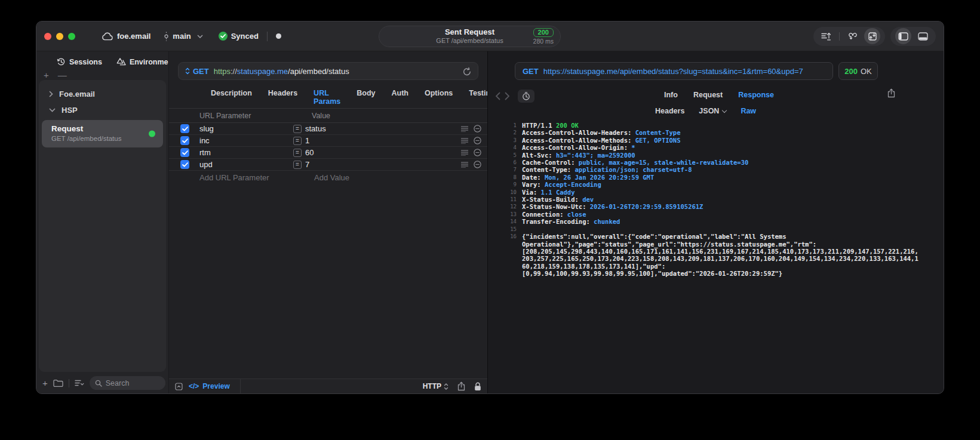 The height and width of the screenshot is (440, 980). What do you see at coordinates (239, 36) in the screenshot?
I see `sync-status: Synced` at bounding box center [239, 36].